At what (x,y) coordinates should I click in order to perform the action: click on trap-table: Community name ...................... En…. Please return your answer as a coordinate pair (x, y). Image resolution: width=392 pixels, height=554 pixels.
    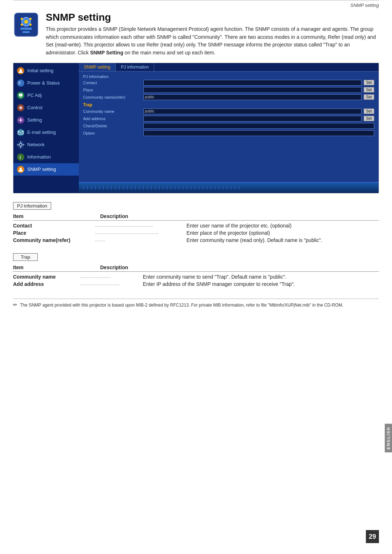
    Looking at the image, I should click on (196, 280).